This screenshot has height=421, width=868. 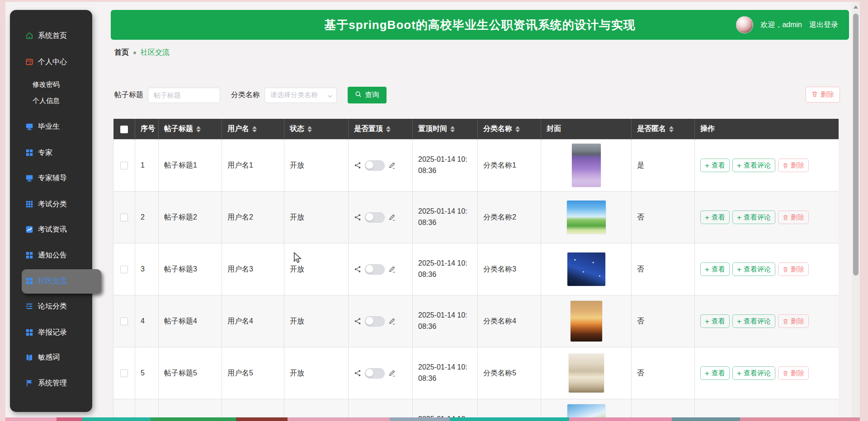 What do you see at coordinates (509, 129) in the screenshot?
I see `column-header-category: 分类名称` at bounding box center [509, 129].